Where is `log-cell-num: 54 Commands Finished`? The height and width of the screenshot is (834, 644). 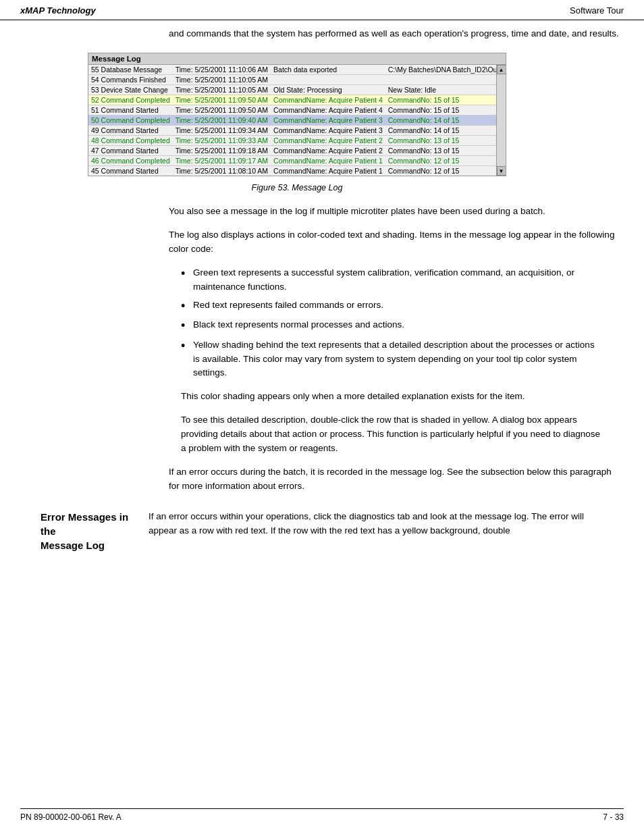
log-cell-num: 54 Commands Finished is located at coordinates (131, 80).